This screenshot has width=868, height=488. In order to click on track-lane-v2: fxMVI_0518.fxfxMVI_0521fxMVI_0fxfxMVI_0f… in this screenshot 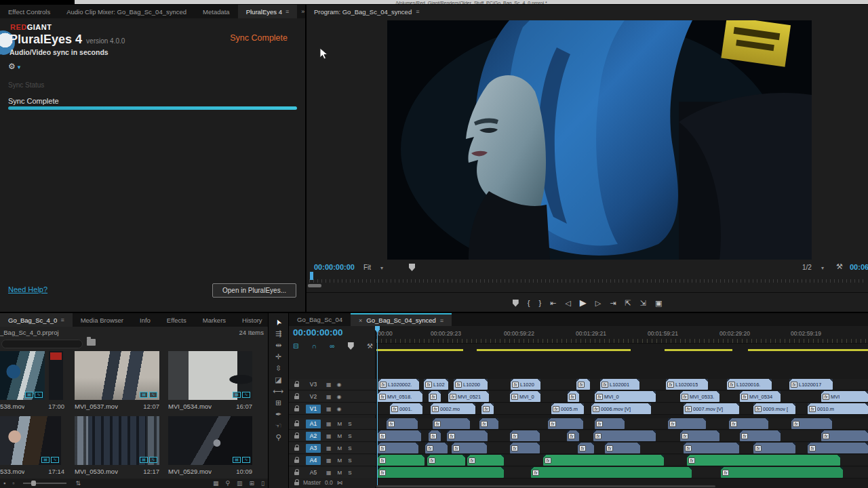, I will do `click(623, 397)`.